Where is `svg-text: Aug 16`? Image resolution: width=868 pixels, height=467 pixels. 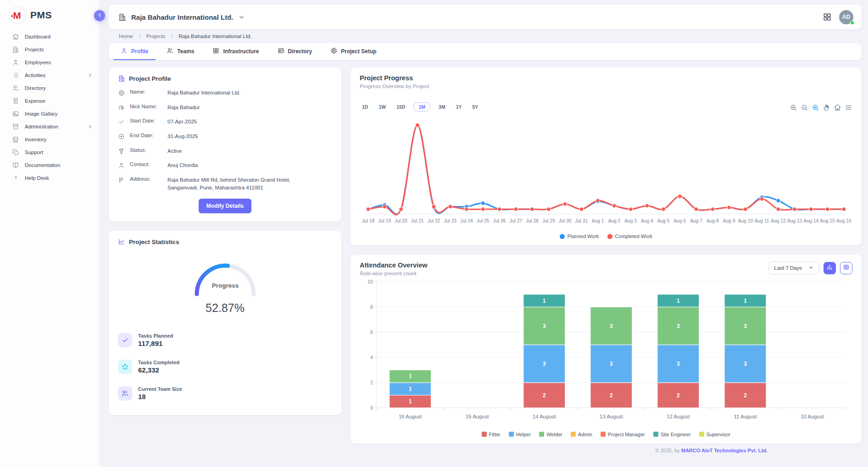
svg-text: Aug 16 is located at coordinates (844, 221).